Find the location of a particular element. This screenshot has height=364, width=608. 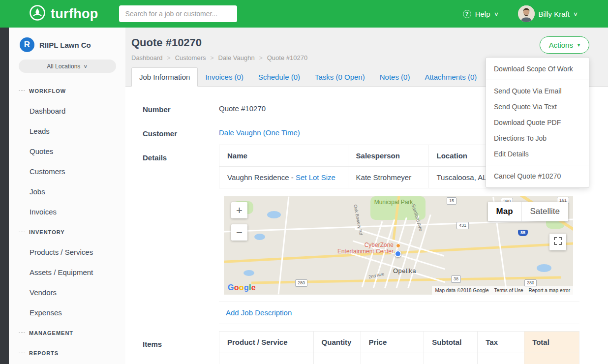

items-header-tax: Tax is located at coordinates (501, 342).